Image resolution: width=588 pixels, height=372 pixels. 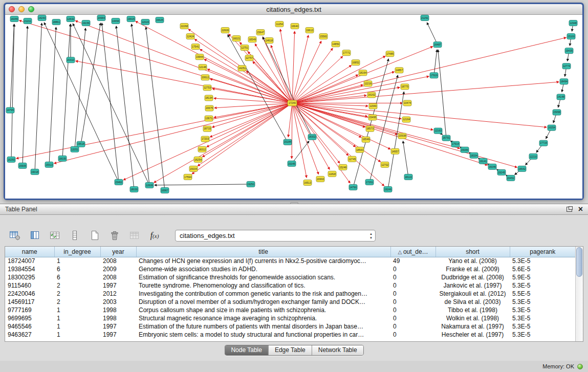 What do you see at coordinates (249, 58) in the screenshot?
I see `graph-node: 12757` at bounding box center [249, 58].